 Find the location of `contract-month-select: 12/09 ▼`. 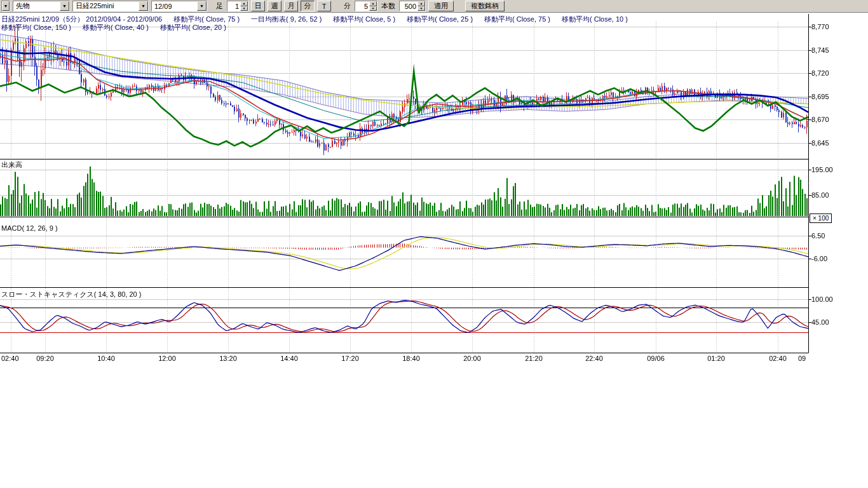

contract-month-select: 12/09 ▼ is located at coordinates (179, 6).